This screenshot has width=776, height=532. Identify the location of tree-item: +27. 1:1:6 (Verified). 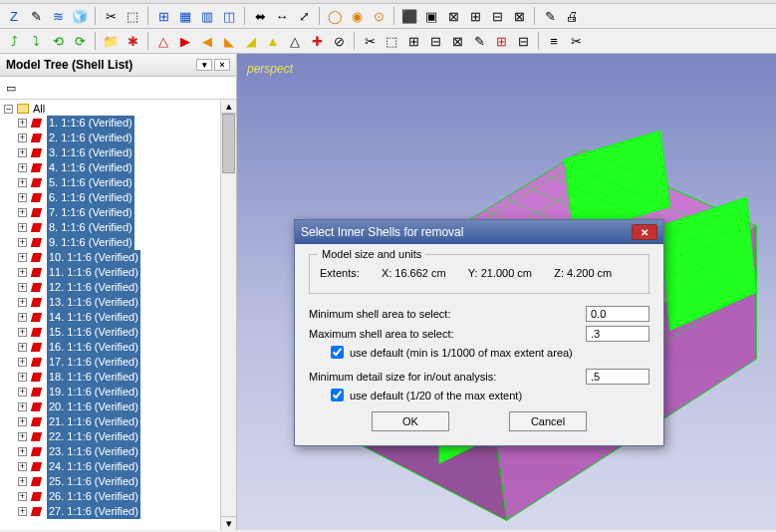
(110, 512).